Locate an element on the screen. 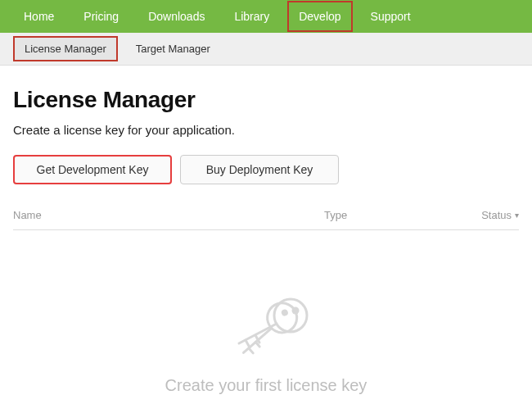 This screenshot has width=532, height=413. tab-target-manager: Target Manager is located at coordinates (174, 49).